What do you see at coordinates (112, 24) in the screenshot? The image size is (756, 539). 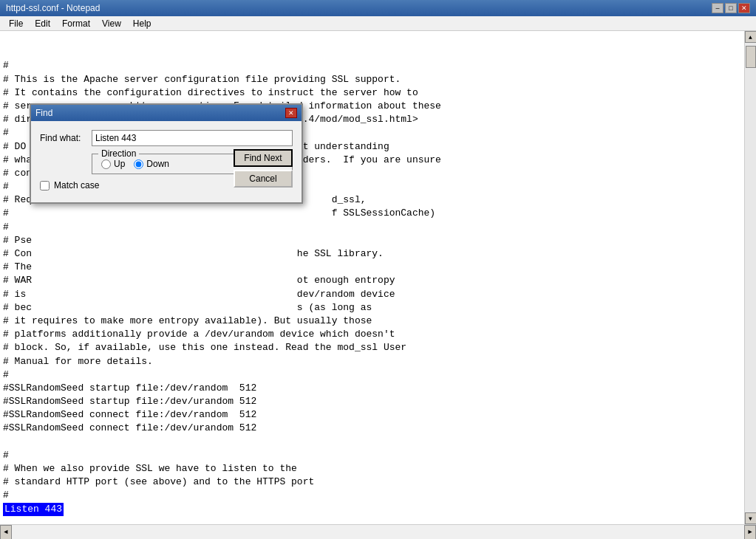 I see `menu-view: View` at bounding box center [112, 24].